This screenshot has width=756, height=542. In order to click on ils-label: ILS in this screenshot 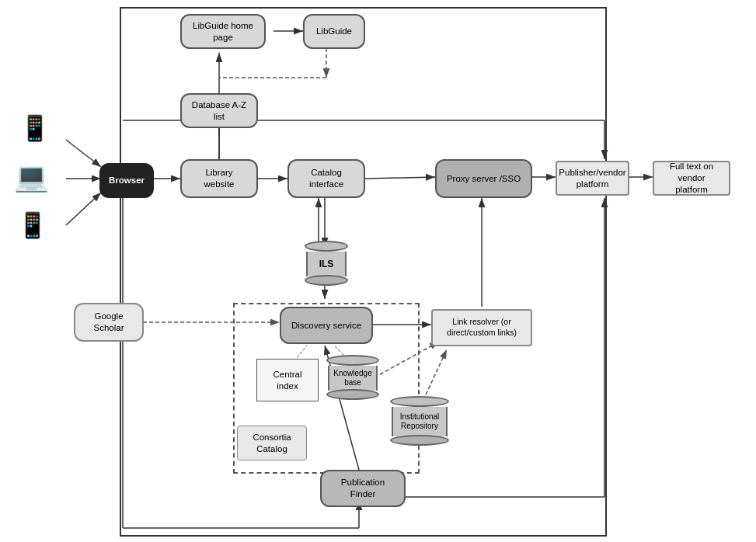, I will do `click(326, 264)`.